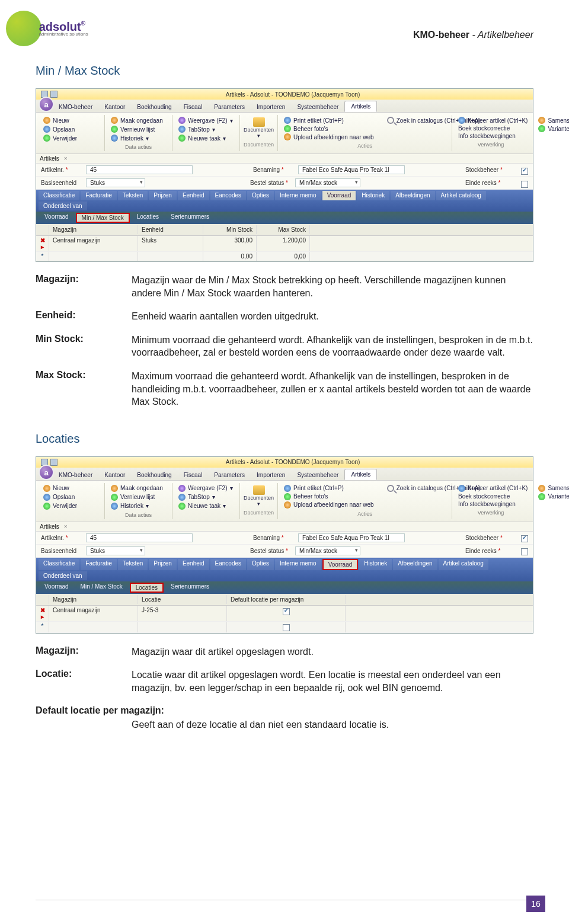  What do you see at coordinates (328, 183) in the screenshot?
I see `select-bestelstatus: Min/Max stock` at bounding box center [328, 183].